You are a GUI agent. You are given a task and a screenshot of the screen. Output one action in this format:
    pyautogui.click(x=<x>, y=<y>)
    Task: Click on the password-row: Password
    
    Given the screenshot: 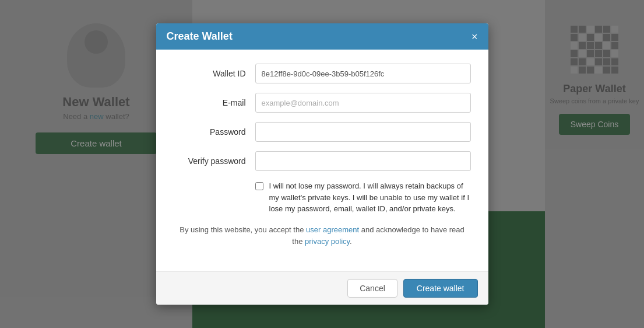 What is the action you would take?
    pyautogui.click(x=322, y=132)
    